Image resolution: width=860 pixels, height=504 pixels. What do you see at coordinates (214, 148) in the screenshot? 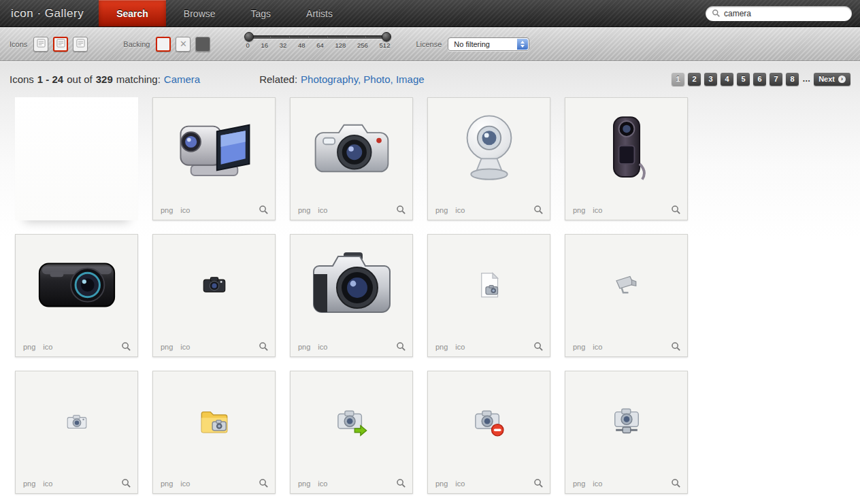
I see `camcorder-icon` at bounding box center [214, 148].